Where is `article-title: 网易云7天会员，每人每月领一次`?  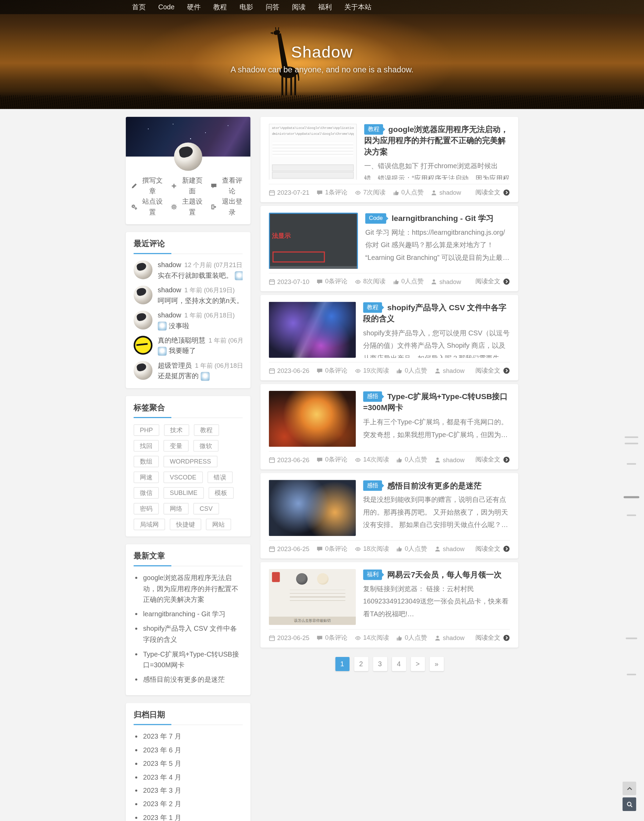
article-title: 网易云7天会员，每人每月领一次 is located at coordinates (444, 574).